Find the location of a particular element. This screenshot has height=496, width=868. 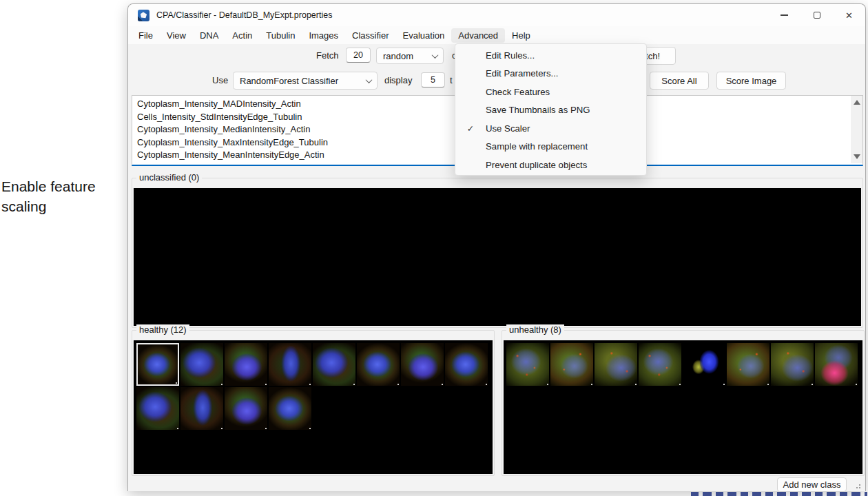

menu-item-sample-with-replacement: Sample with replacement is located at coordinates (551, 147).